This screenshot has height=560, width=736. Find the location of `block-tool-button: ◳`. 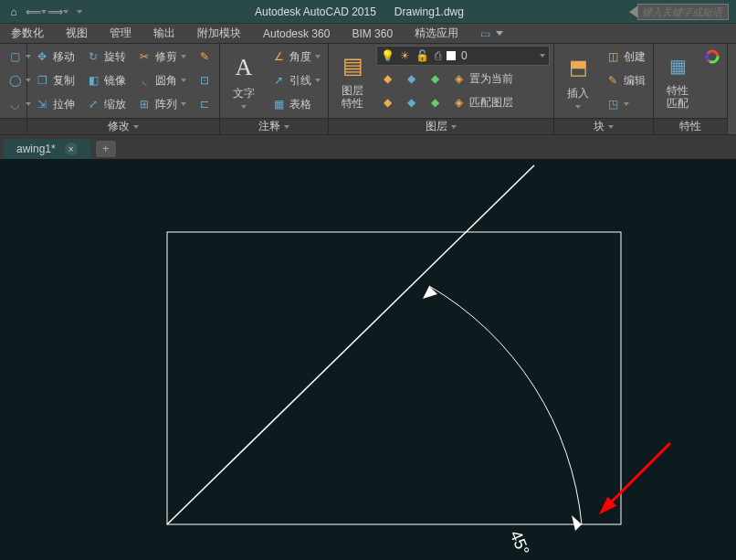

block-tool-button: ◳ is located at coordinates (626, 104).